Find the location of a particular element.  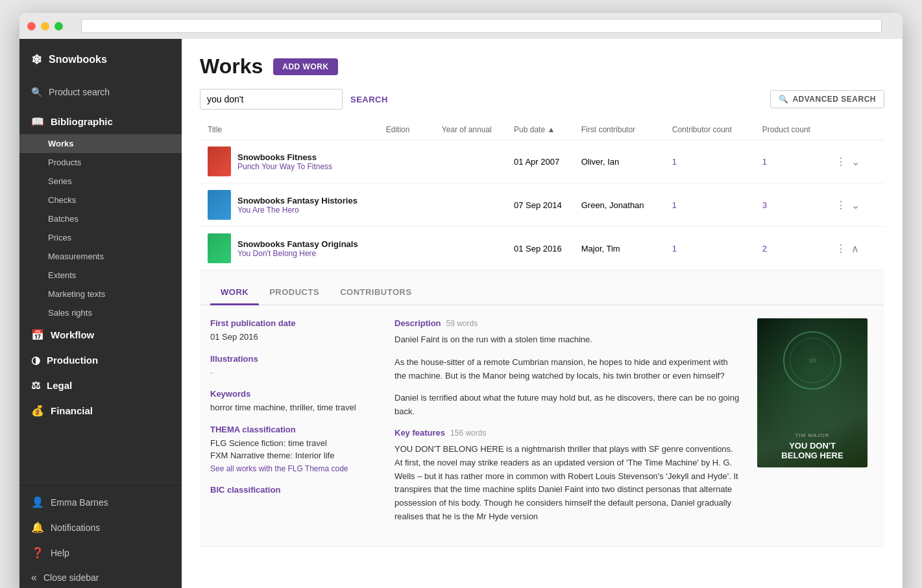

close-button is located at coordinates (31, 26).